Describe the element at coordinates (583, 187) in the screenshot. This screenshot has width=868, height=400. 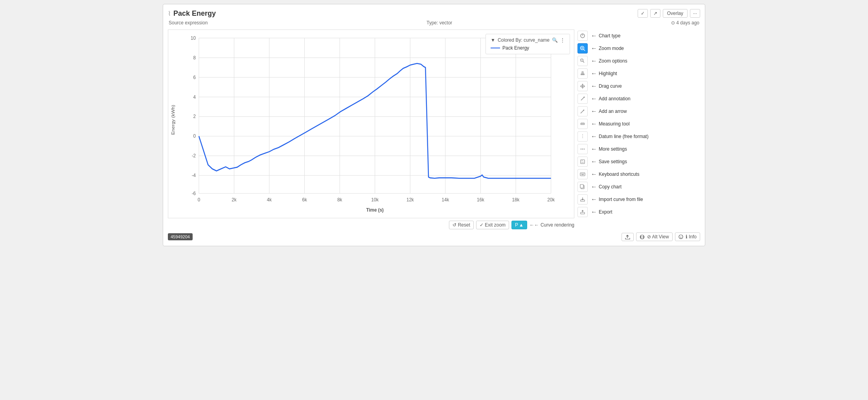
I see `copy-chart-button` at that location.